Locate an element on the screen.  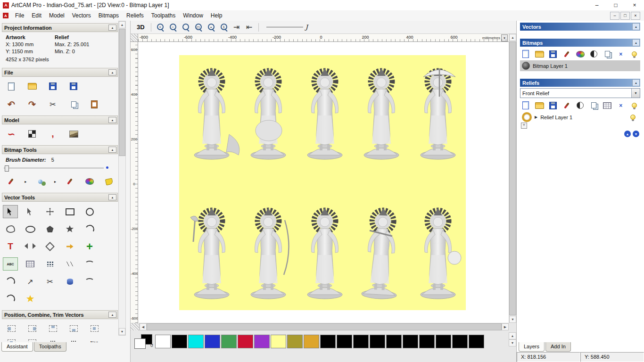
nesting-icon: Nes is located at coordinates (94, 339).